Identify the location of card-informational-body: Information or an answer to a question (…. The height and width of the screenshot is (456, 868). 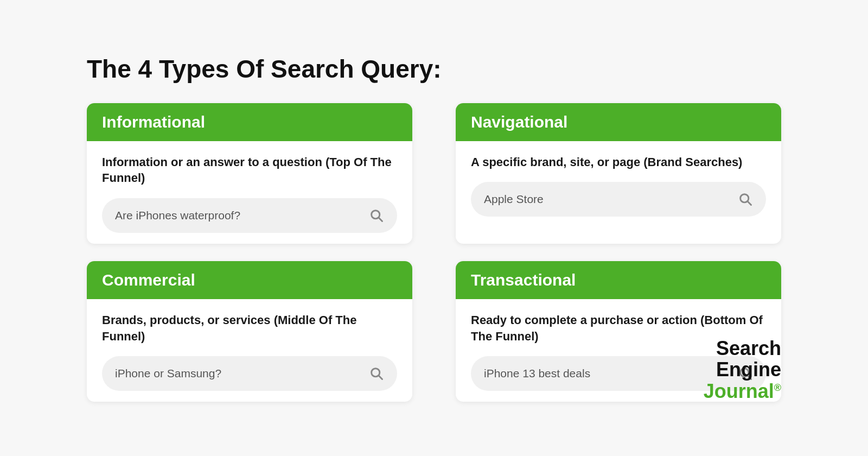
(250, 192).